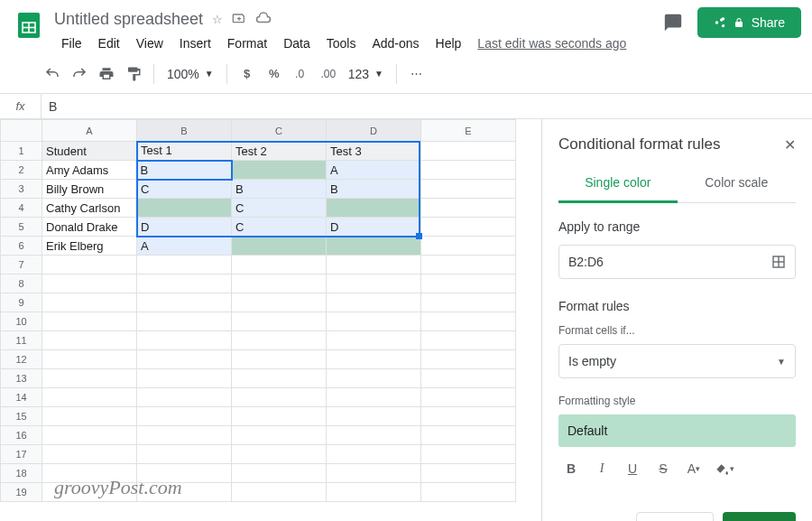 The image size is (812, 521). Describe the element at coordinates (449, 43) in the screenshot. I see `menu-help: Help` at that location.